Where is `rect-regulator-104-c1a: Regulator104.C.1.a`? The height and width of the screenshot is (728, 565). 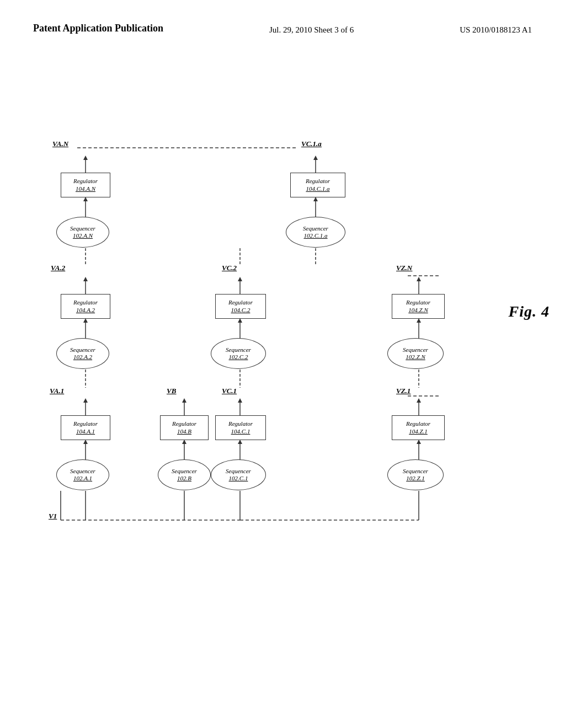 rect-regulator-104-c1a: Regulator104.C.1.a is located at coordinates (318, 185).